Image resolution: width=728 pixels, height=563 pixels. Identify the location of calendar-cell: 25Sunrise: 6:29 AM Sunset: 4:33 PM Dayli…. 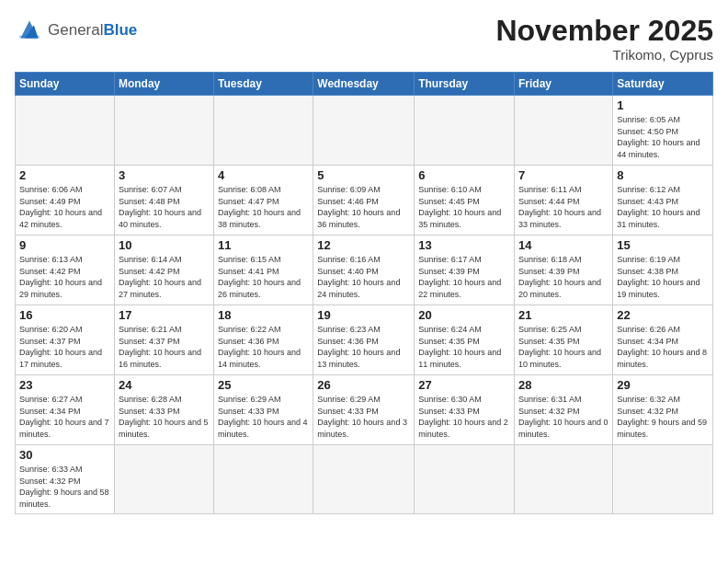
(264, 410).